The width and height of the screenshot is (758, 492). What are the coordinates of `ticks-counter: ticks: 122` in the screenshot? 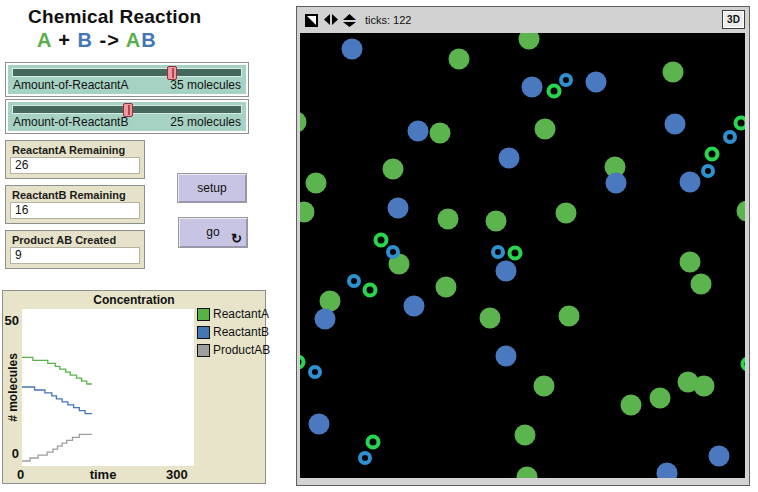 It's located at (388, 20).